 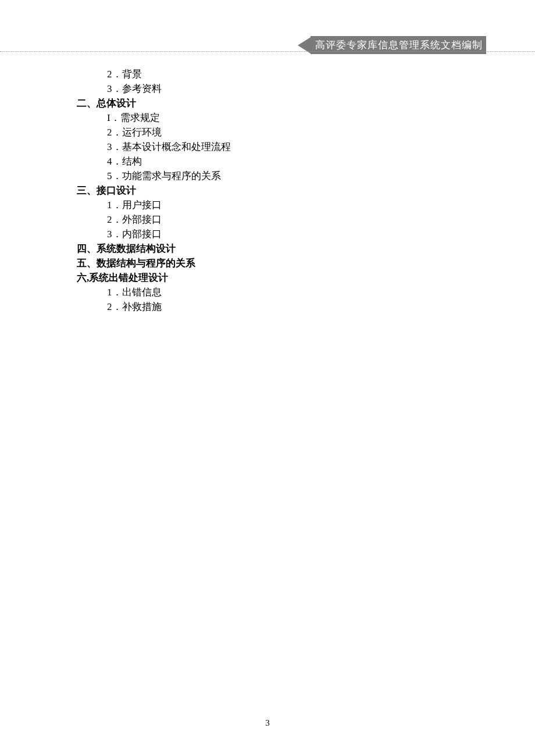 I want to click on section-title: 五、数据结构与程序的关系, so click(x=154, y=263).